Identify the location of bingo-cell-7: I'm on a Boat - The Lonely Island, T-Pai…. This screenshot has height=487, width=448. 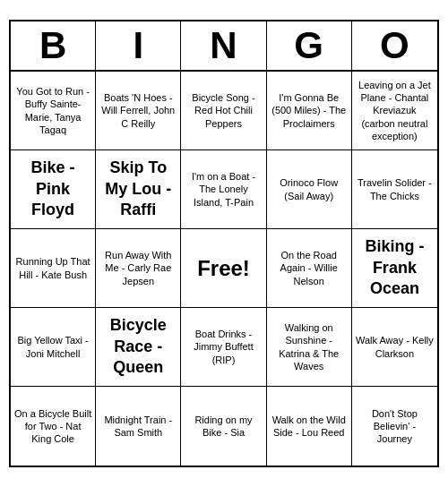
(224, 190).